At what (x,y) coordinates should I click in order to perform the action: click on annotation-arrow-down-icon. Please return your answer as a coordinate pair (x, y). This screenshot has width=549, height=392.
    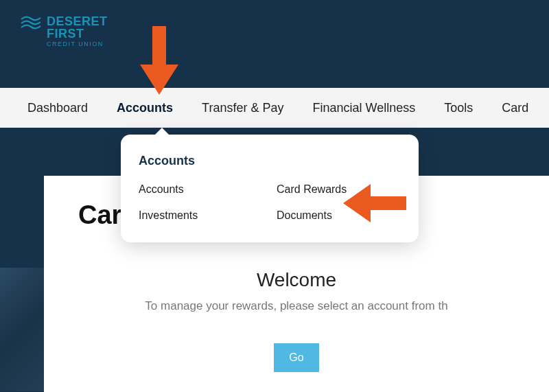
    Looking at the image, I should click on (159, 62).